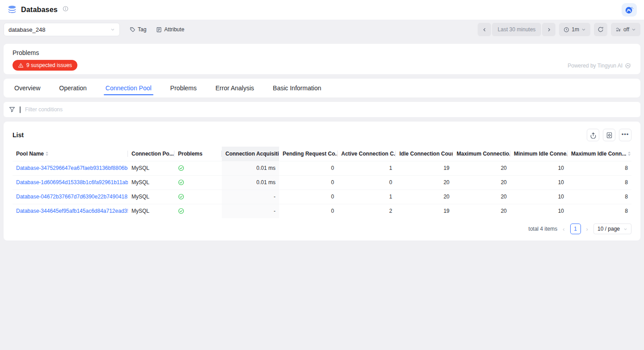  Describe the element at coordinates (618, 30) in the screenshot. I see `compare-icon` at that location.